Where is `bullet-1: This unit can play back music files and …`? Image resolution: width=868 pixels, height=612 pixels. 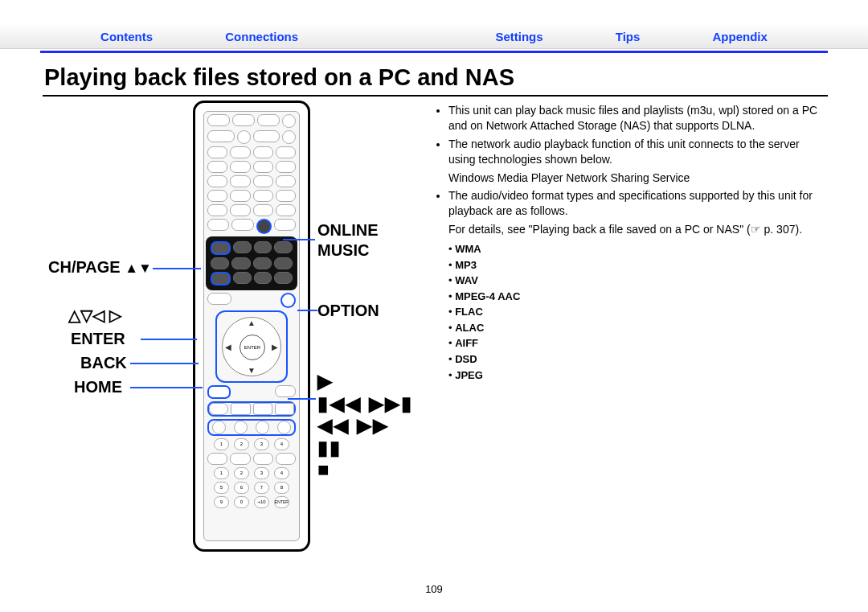
bullet-1: This unit can play back music files and … is located at coordinates (637, 118).